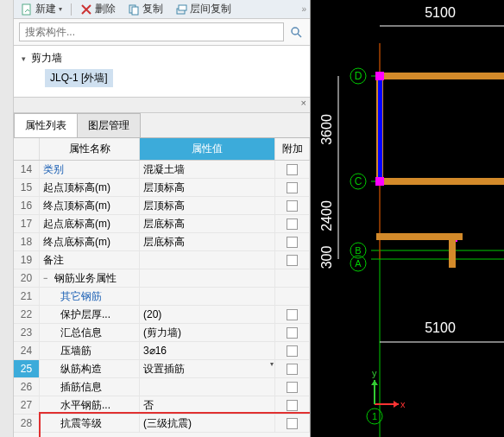  Describe the element at coordinates (162, 59) in the screenshot. I see `tree-root: ▾ 剪力墙` at that location.